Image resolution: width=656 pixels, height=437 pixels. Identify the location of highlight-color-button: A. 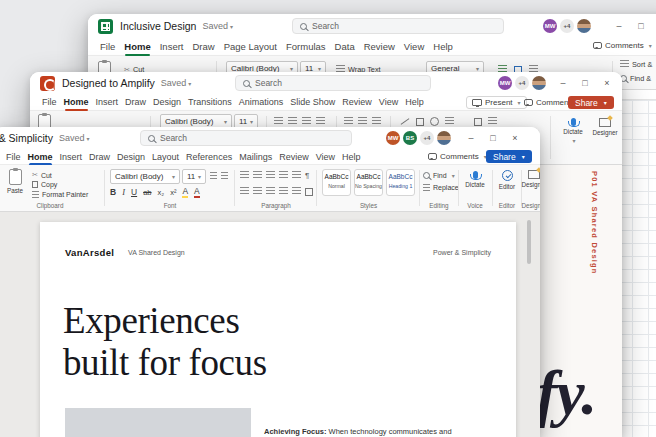
(185, 192).